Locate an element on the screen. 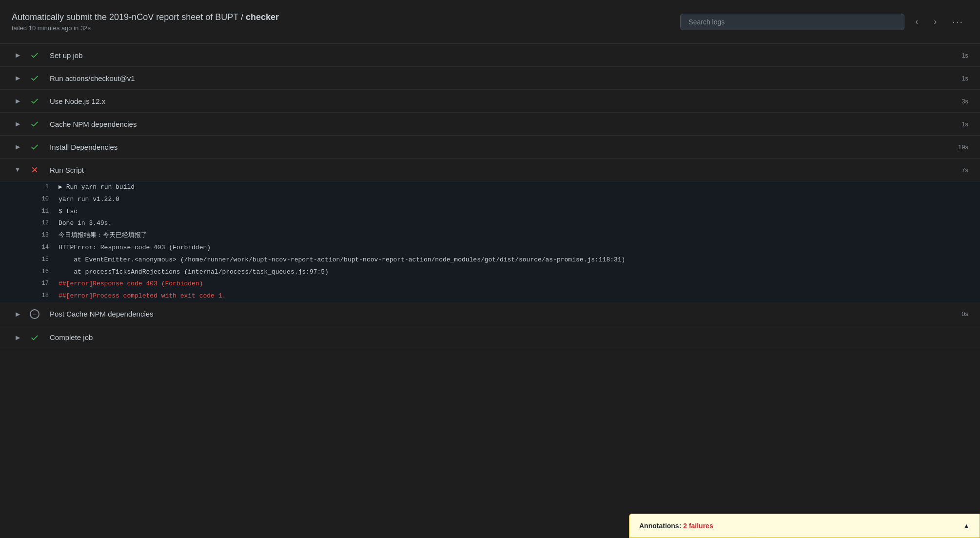 This screenshot has height=538, width=980. job-item-complete-job: ▶ Complete job is located at coordinates (490, 338).